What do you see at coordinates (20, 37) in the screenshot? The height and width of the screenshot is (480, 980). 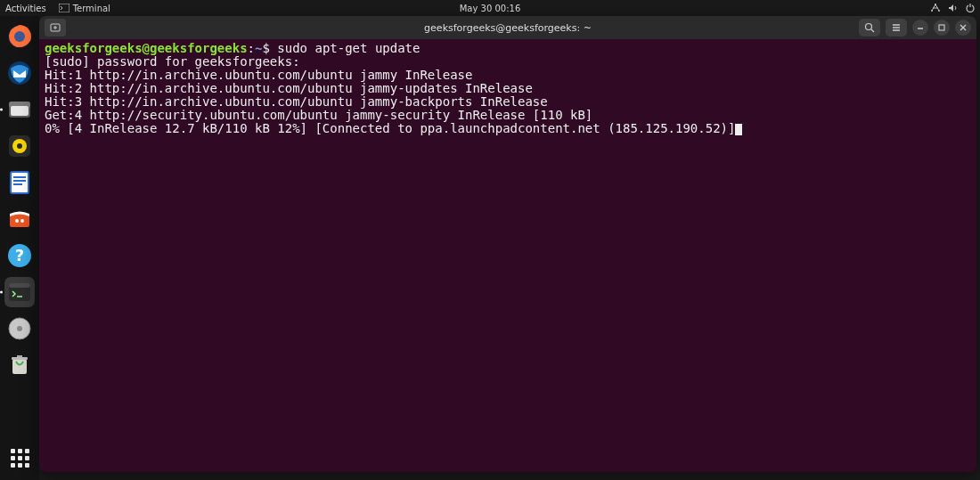 I see `firefox-icon` at bounding box center [20, 37].